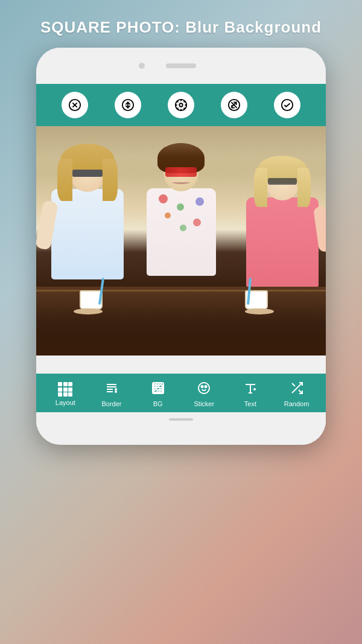  I want to click on crop-button, so click(234, 105).